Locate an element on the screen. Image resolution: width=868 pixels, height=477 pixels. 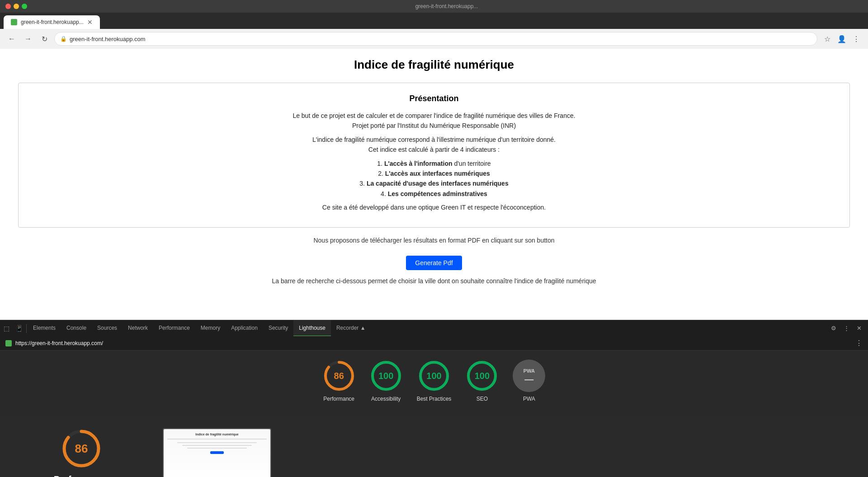
tab-console: Console is located at coordinates (76, 328).